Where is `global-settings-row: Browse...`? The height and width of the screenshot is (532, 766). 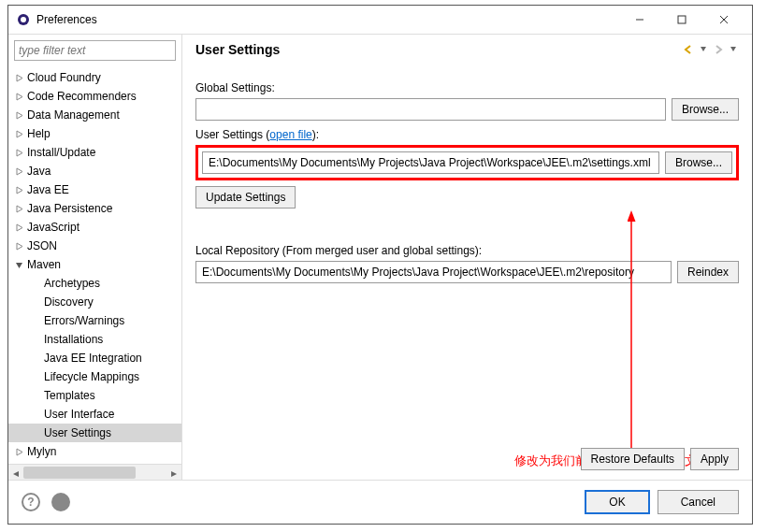 global-settings-row: Browse... is located at coordinates (468, 109).